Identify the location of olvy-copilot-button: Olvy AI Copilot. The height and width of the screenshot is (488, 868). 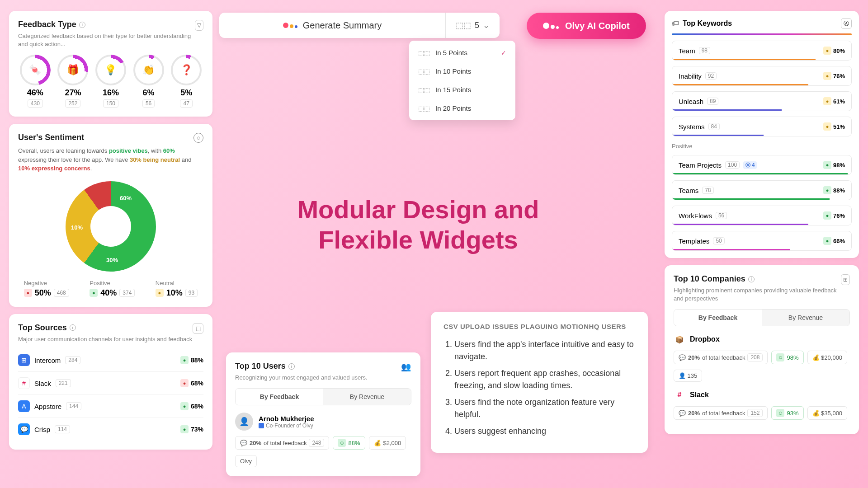
(586, 26).